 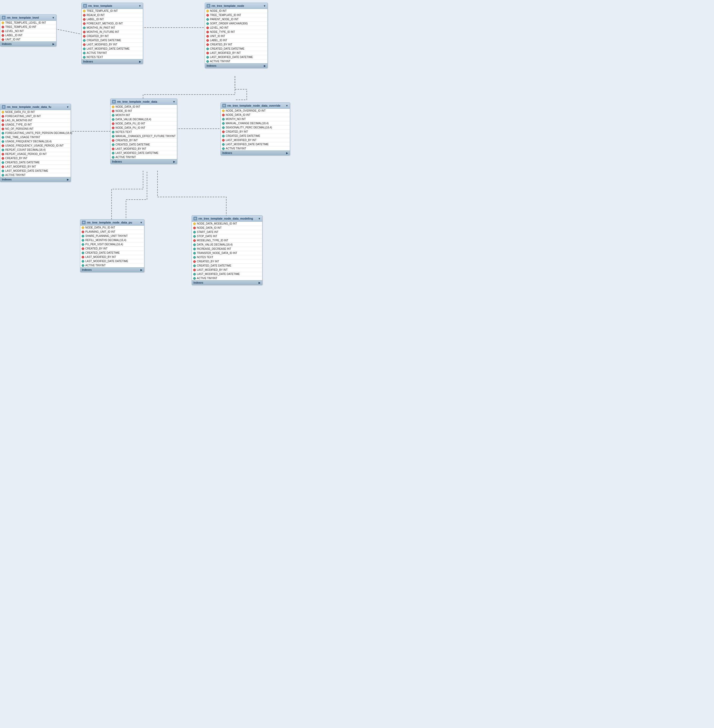 What do you see at coordinates (236, 35) in the screenshot?
I see `table-rm-tree-template-node: rm_tree_template_node ▼ NODE_ID INT TREE…` at bounding box center [236, 35].